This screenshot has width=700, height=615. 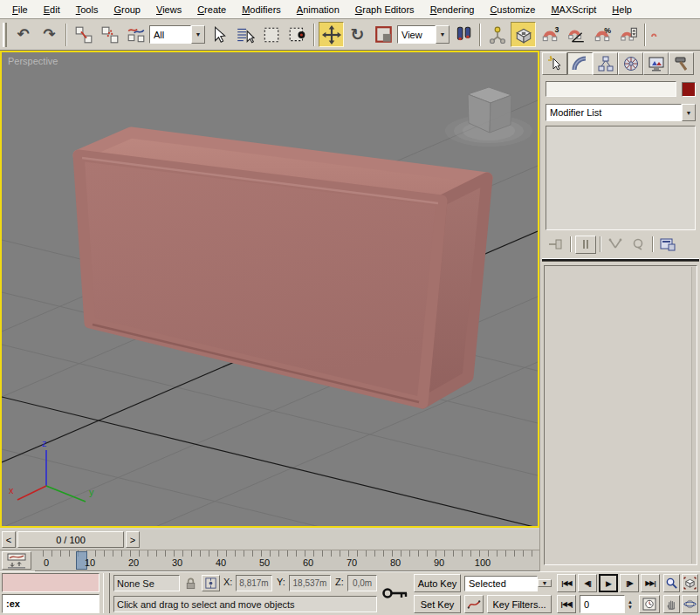 I want to click on viewport-label: Perspective, so click(x=33, y=61).